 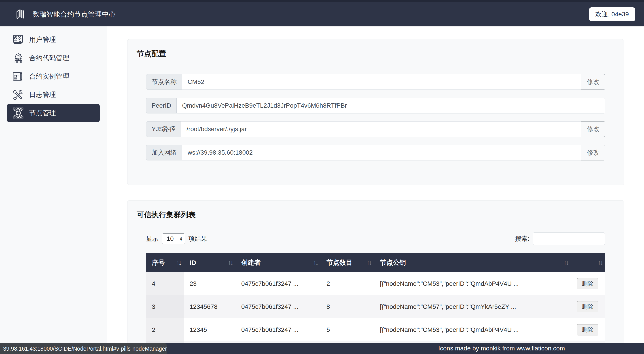 I want to click on page-length-select: 10 ▲▼, so click(x=174, y=239).